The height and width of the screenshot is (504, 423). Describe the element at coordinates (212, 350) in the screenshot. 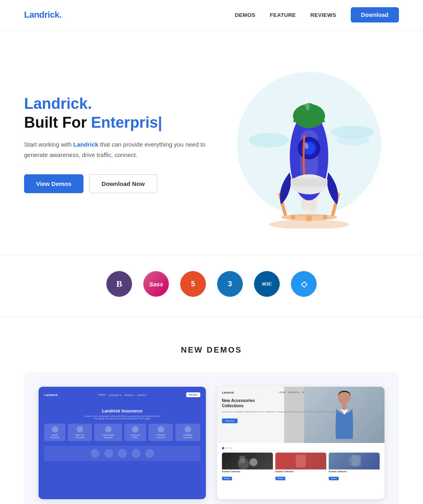

I see `demos-section-title: NEW DEMOS` at that location.